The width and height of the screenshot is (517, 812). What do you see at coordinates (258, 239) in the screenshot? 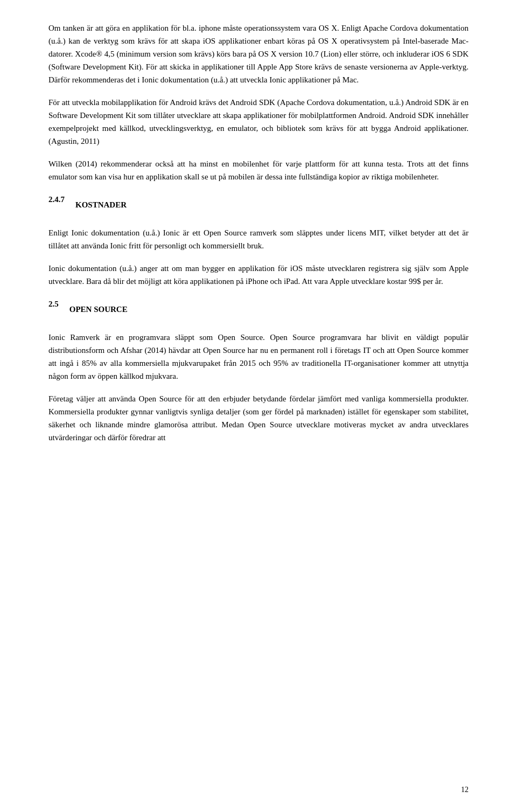
I see `paragraph-4-text: Enligt Ionic dokumentation (u.å.) Ionic …` at bounding box center [258, 239].